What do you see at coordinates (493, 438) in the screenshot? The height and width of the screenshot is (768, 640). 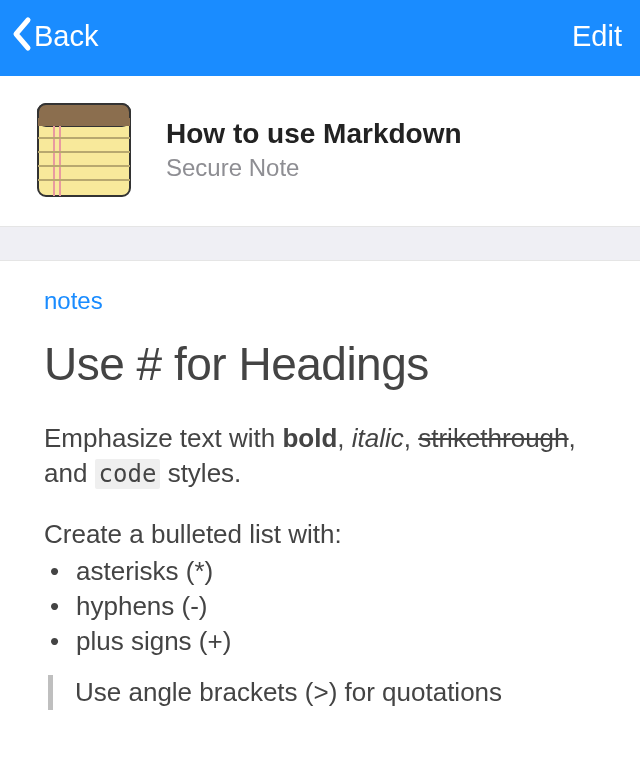 I see `strikethrough-sample: strikethrough` at bounding box center [493, 438].